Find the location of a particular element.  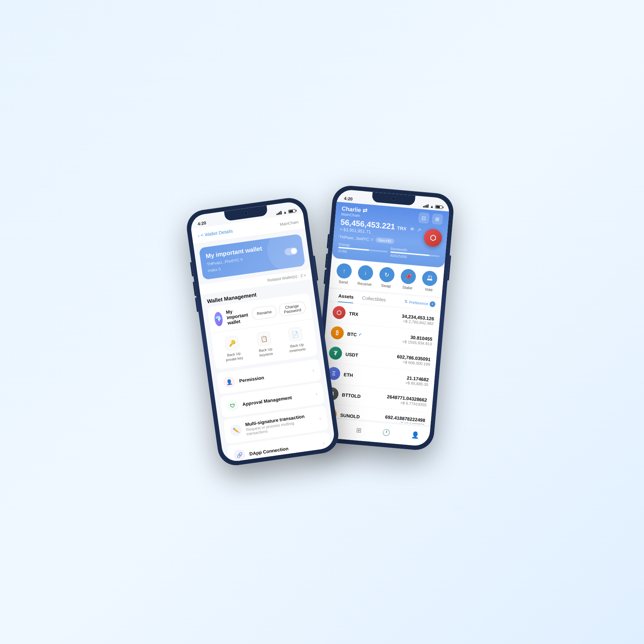

swap-icon: ↻ is located at coordinates (387, 275).